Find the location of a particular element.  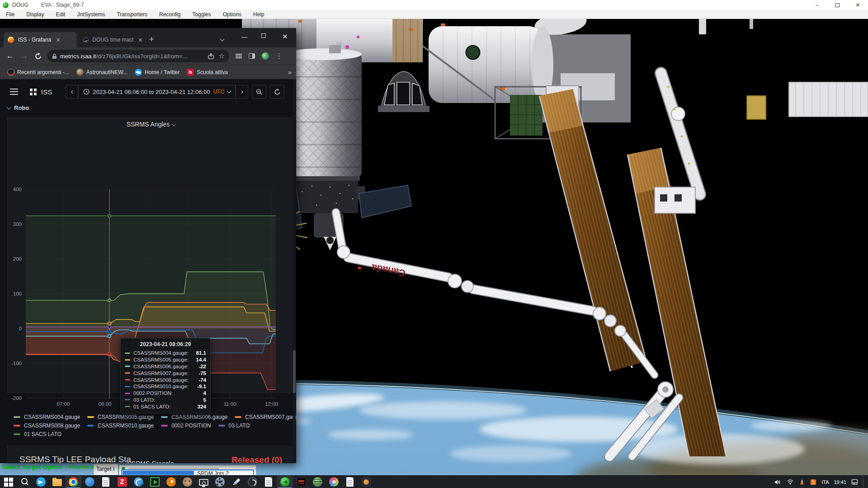

taskbar: Z ITA 19:41 is located at coordinates (434, 482).